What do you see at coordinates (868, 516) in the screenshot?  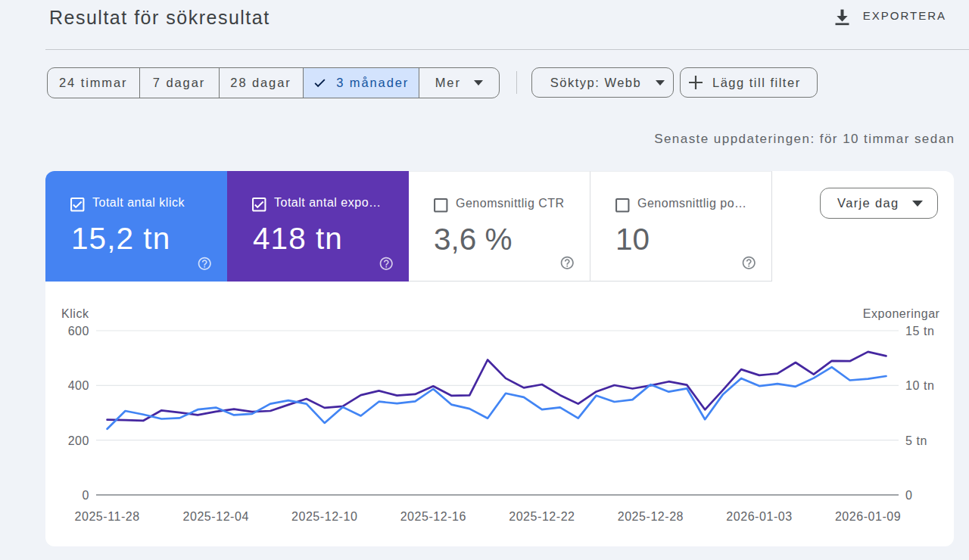 I see `svg-text: 2026-01-09` at bounding box center [868, 516].